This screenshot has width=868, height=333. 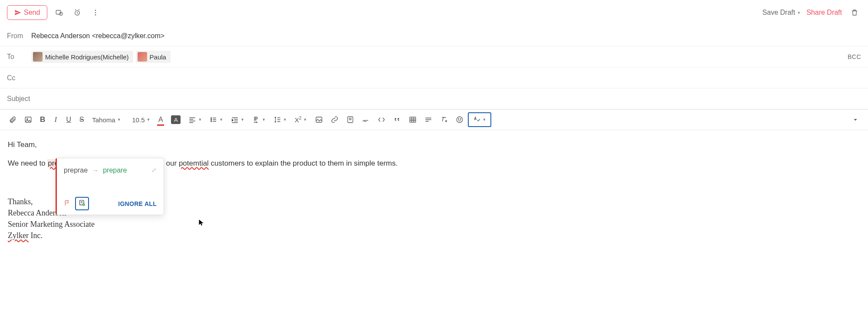 What do you see at coordinates (799, 13) in the screenshot?
I see `chevron-down-icon: ▾` at bounding box center [799, 13].